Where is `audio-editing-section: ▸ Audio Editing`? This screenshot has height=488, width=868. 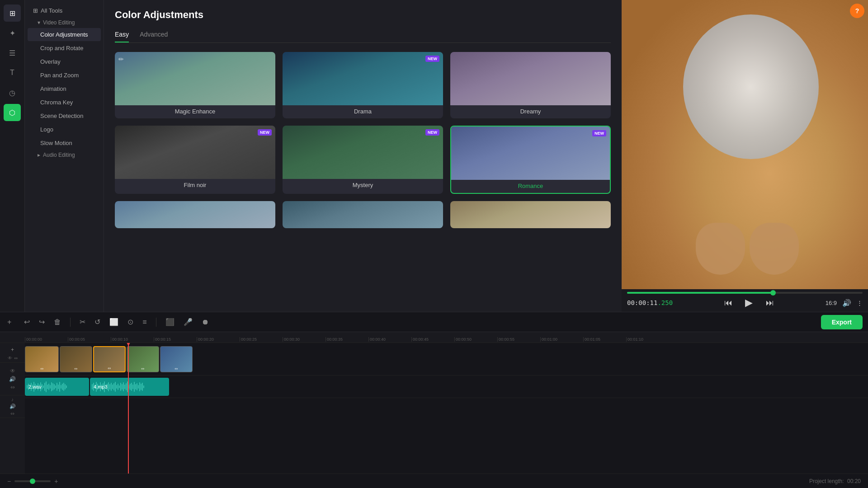 audio-editing-section: ▸ Audio Editing is located at coordinates (64, 155).